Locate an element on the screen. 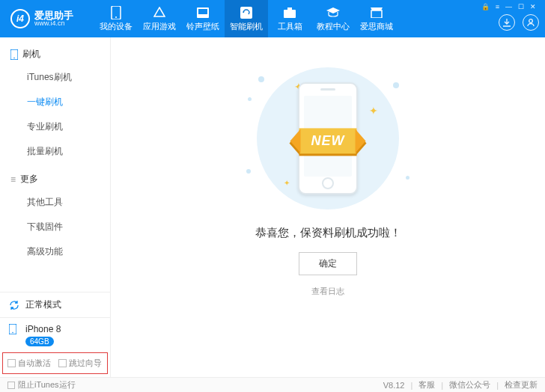  menu-icon: ≡ is located at coordinates (497, 7).